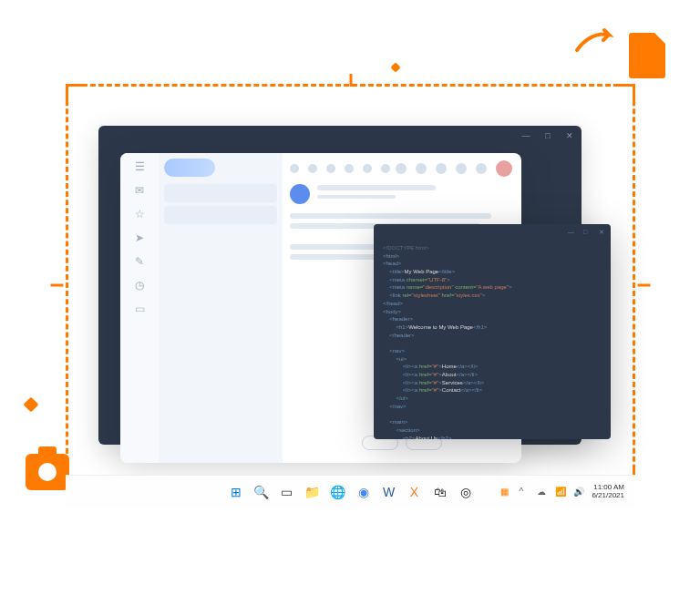  Describe the element at coordinates (608, 496) in the screenshot. I see `date: 6/21/2021` at that location.